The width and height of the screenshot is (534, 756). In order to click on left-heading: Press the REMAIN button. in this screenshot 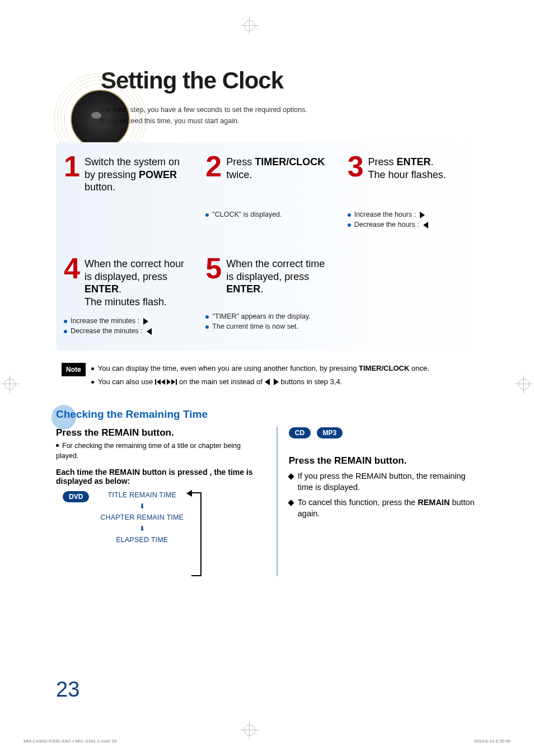, I will do `click(160, 433)`.